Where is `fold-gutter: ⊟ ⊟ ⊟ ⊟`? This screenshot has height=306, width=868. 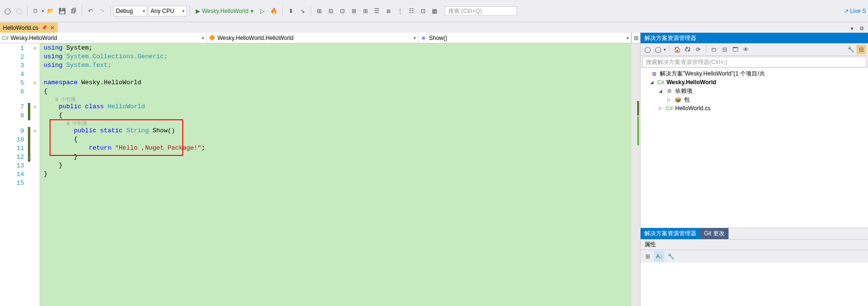
fold-gutter: ⊟ ⊟ ⊟ ⊟ is located at coordinates (35, 175).